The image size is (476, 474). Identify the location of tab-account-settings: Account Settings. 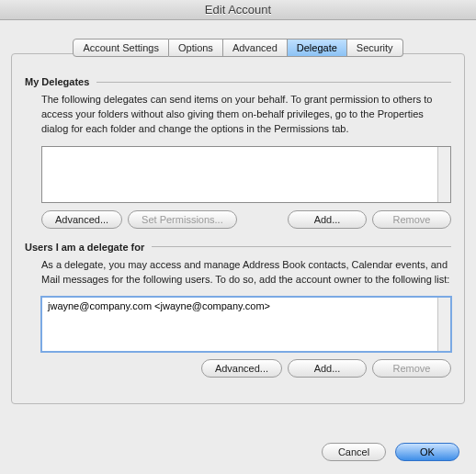
(121, 48).